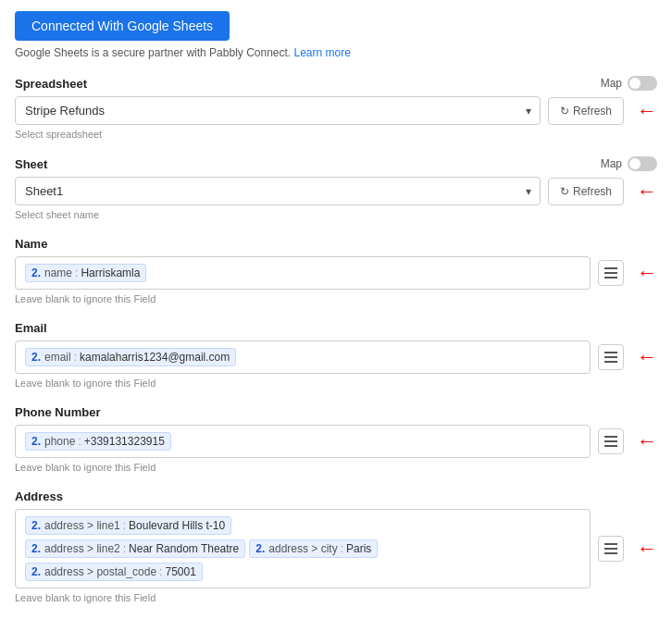 The height and width of the screenshot is (644, 672). I want to click on phone-input-row: 2. phone : +339131323915 ←, so click(336, 441).